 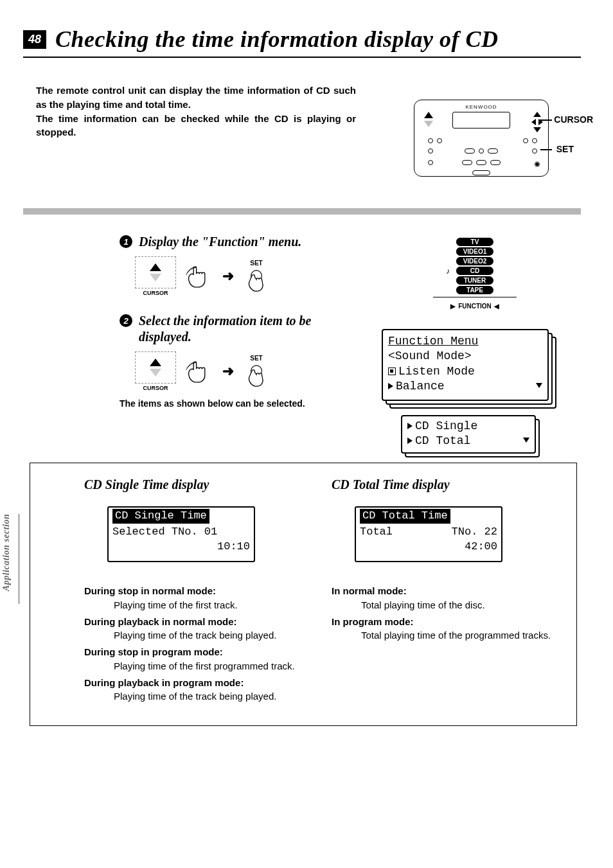 What do you see at coordinates (405, 517) in the screenshot?
I see `cd-total-lcd-header: CD Total Time` at bounding box center [405, 517].